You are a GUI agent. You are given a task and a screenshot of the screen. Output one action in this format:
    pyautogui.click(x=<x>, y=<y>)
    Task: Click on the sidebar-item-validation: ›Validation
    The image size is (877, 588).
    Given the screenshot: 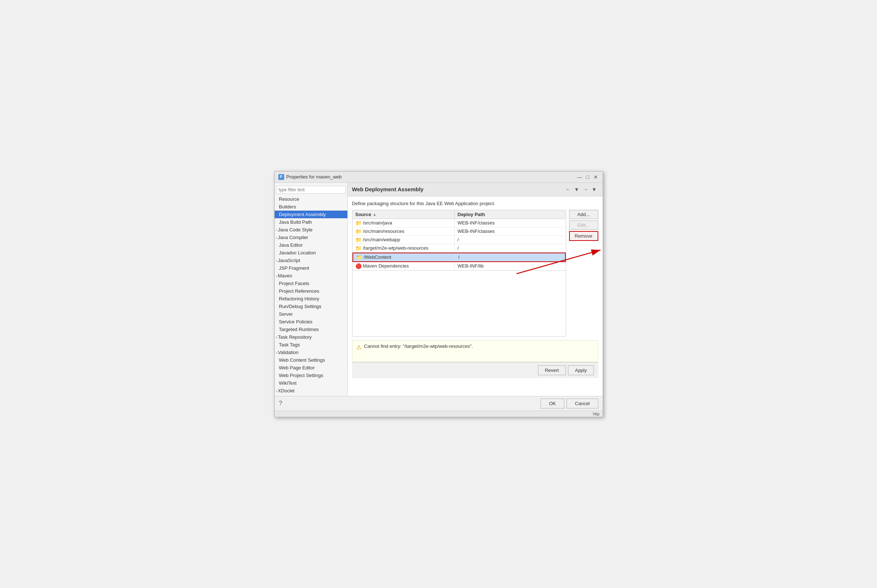 What is the action you would take?
    pyautogui.click(x=311, y=352)
    